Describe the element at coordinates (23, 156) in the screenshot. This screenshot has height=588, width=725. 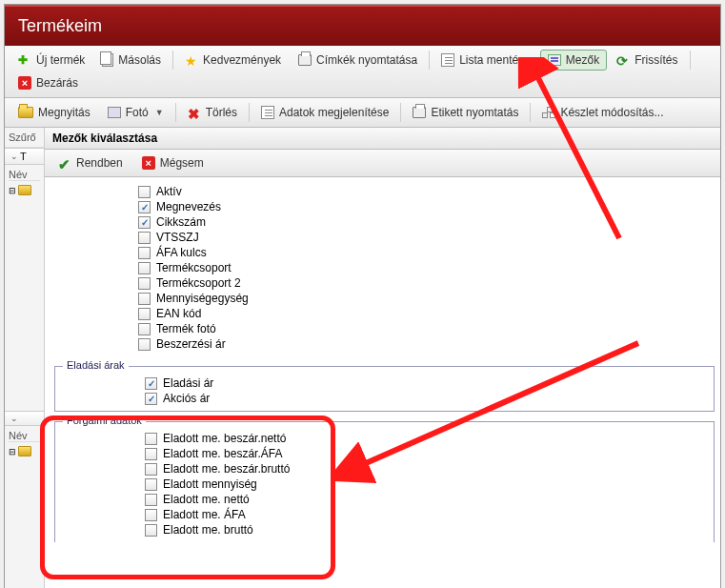
I see `label: T` at that location.